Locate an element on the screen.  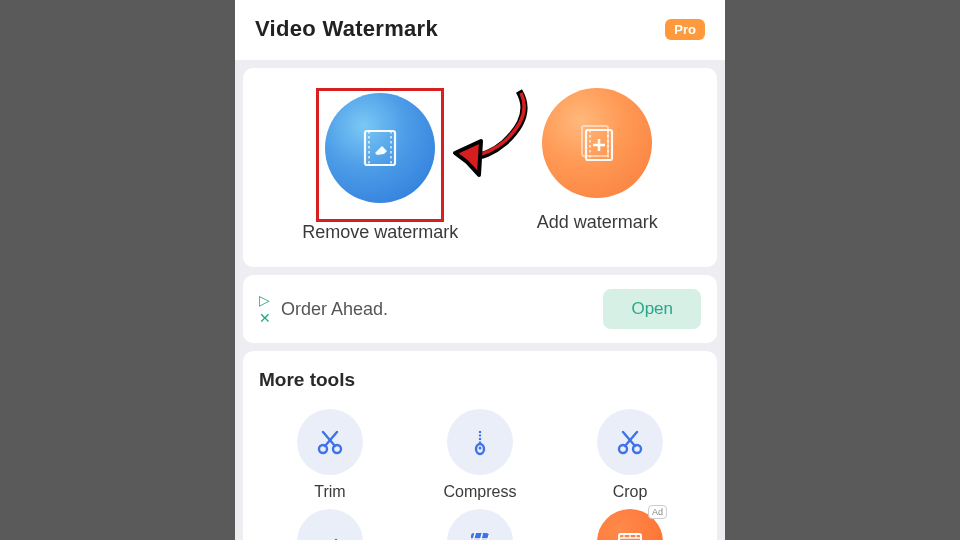
ad-text: Order Ahead. is located at coordinates (334, 310).